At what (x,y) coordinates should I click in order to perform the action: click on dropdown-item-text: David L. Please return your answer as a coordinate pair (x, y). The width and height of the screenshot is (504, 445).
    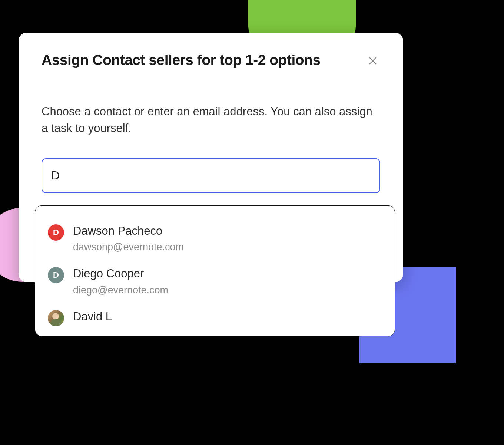
    Looking at the image, I should click on (93, 317).